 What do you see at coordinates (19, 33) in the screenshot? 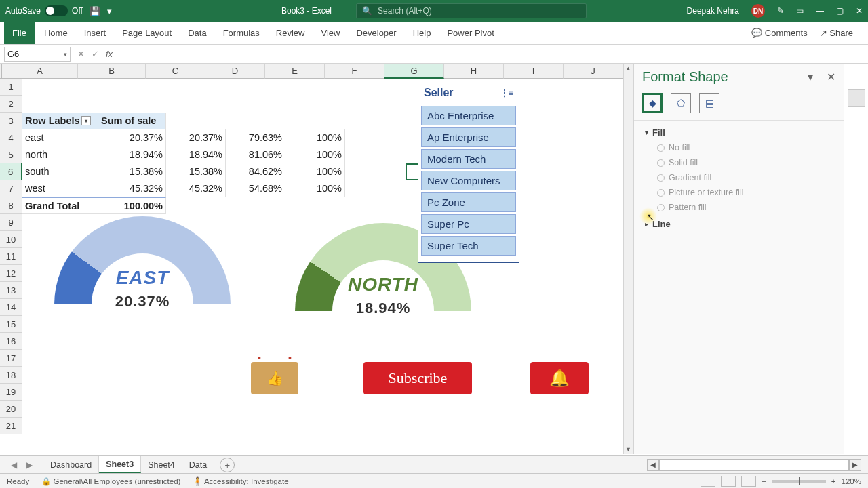
I see `tab-file: File` at bounding box center [19, 33].